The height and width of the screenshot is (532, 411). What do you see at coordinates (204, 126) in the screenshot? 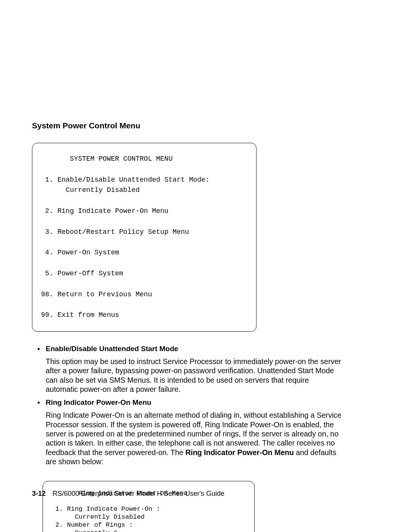
I see `section-heading: System Power Control Menu` at bounding box center [204, 126].